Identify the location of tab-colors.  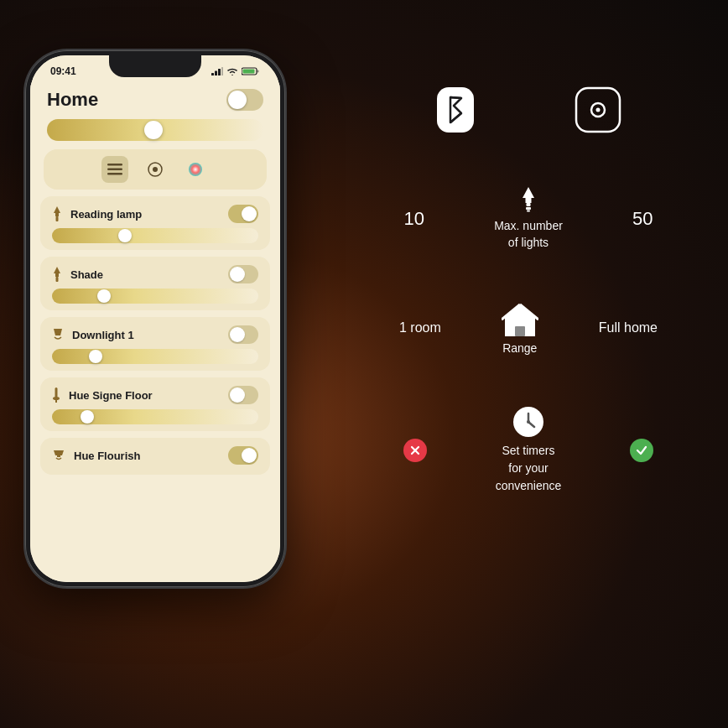
(195, 169).